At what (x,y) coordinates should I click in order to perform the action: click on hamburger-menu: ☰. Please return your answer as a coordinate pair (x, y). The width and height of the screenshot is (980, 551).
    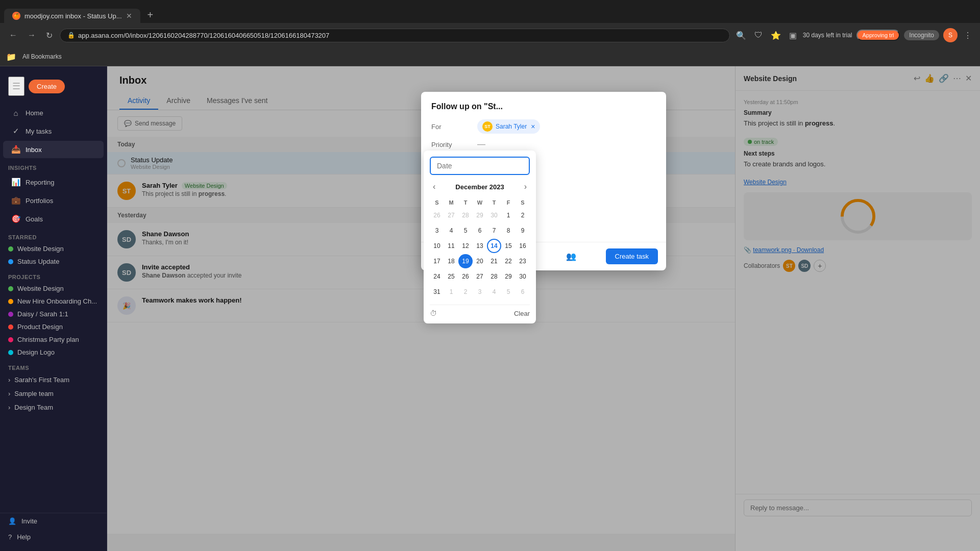
    Looking at the image, I should click on (16, 86).